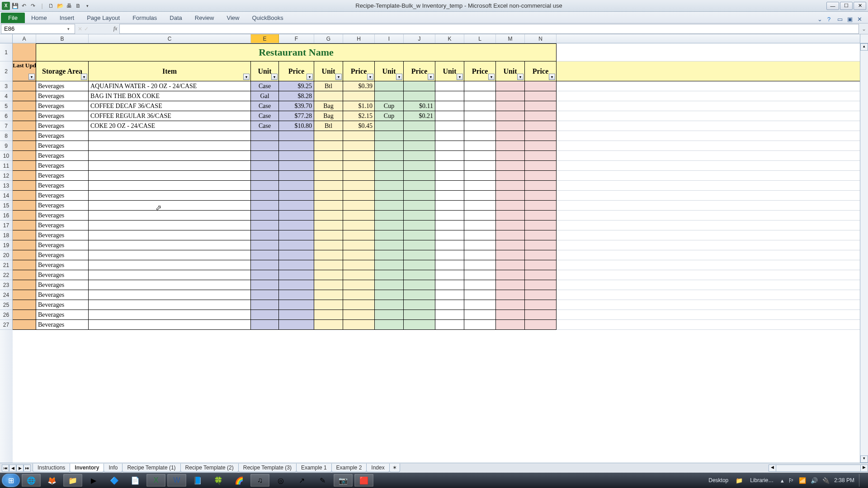 This screenshot has width=868, height=488. What do you see at coordinates (378, 468) in the screenshot?
I see `sheet-tab: Index` at bounding box center [378, 468].